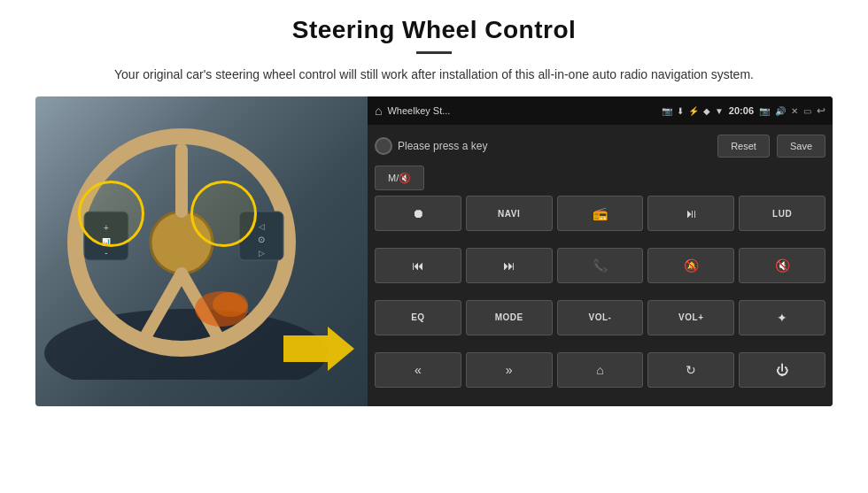 Image resolution: width=868 pixels, height=493 pixels. What do you see at coordinates (691, 317) in the screenshot?
I see `vol-plus-label: VOL+` at bounding box center [691, 317].